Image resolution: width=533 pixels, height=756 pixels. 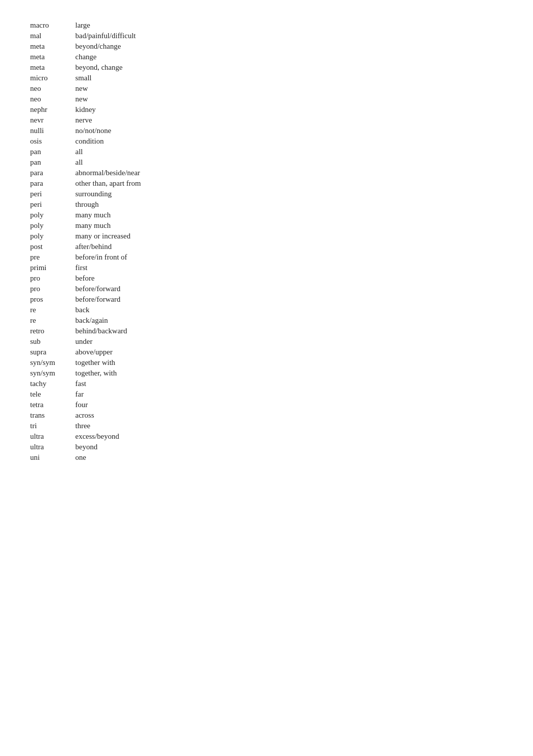 I want to click on table-row: perithrough, so click(x=128, y=205).